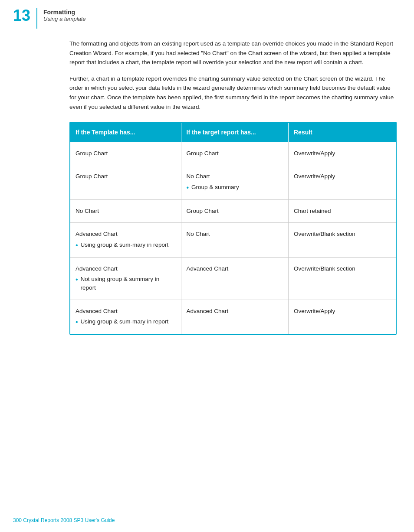 The width and height of the screenshot is (414, 532). Describe the element at coordinates (126, 133) in the screenshot. I see `col-header-template: If the Template has...` at that location.